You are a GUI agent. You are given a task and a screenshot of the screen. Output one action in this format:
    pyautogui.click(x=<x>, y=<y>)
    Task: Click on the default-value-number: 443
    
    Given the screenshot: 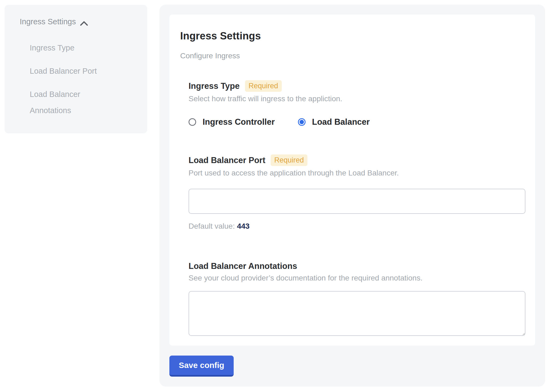 What is the action you would take?
    pyautogui.click(x=243, y=226)
    